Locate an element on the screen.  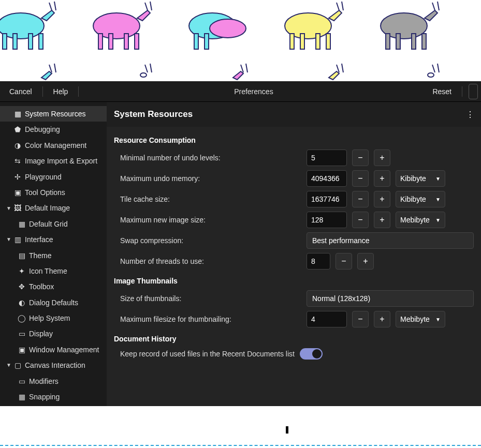
dialog-icon: ◐ is located at coordinates (22, 303).